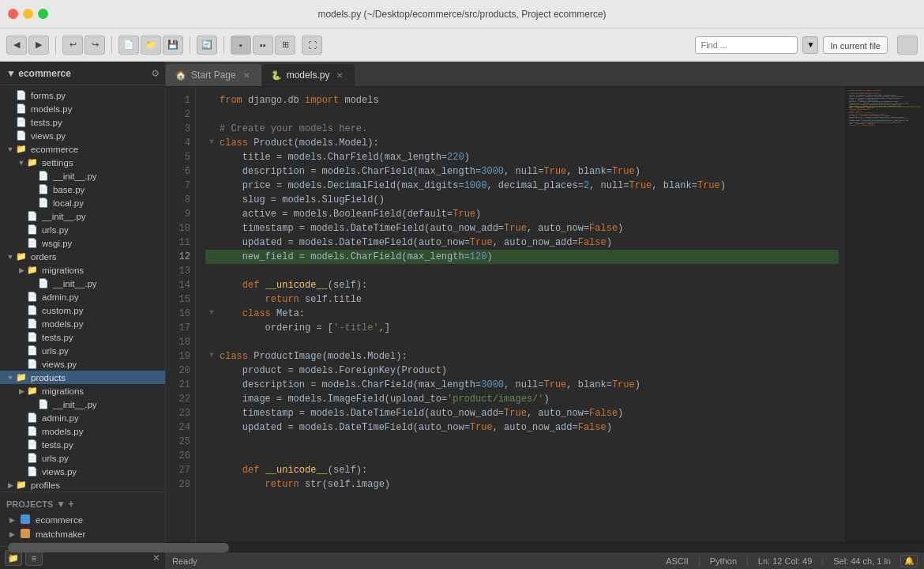 This screenshot has width=924, height=569. What do you see at coordinates (297, 285) in the screenshot?
I see `token: __unicode__` at bounding box center [297, 285].